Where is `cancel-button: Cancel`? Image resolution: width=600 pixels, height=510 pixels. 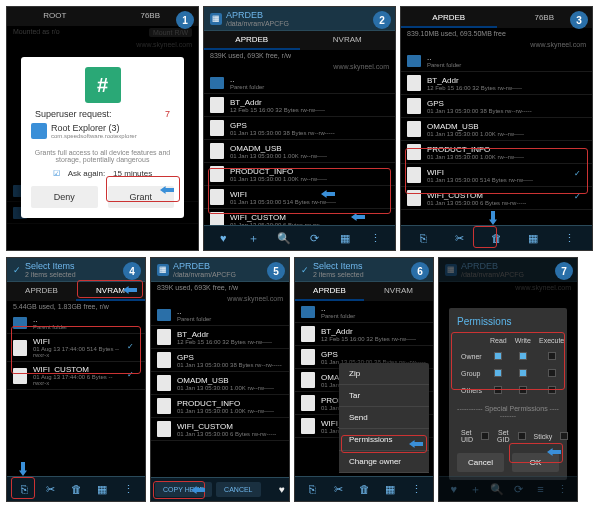 cancel-button: Cancel is located at coordinates (480, 462).